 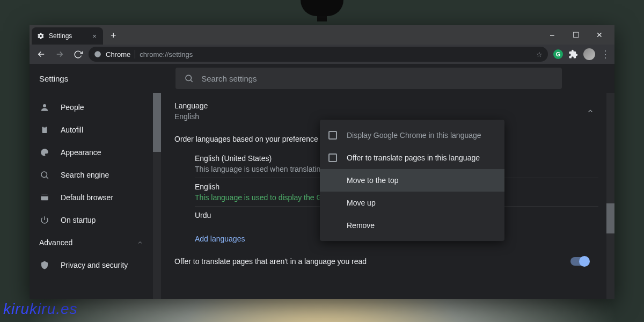 I want to click on sidebar-advanced-label: Advanced, so click(x=56, y=243).